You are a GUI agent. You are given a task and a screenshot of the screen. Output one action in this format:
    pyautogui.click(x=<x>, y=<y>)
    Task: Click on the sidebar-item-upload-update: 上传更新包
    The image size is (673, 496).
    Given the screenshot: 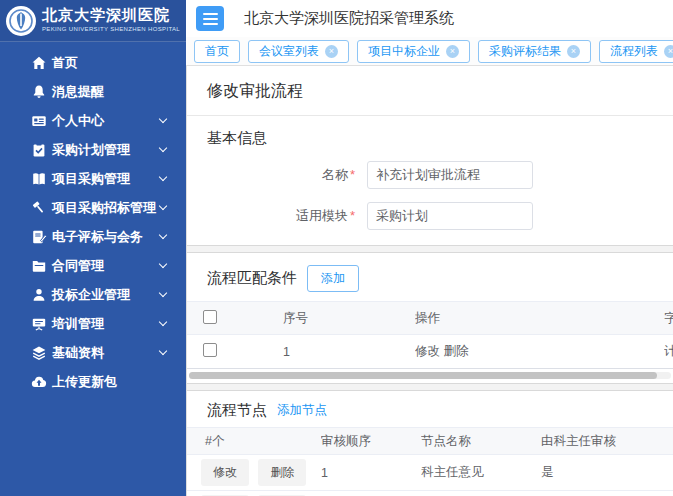 What is the action you would take?
    pyautogui.click(x=93, y=382)
    